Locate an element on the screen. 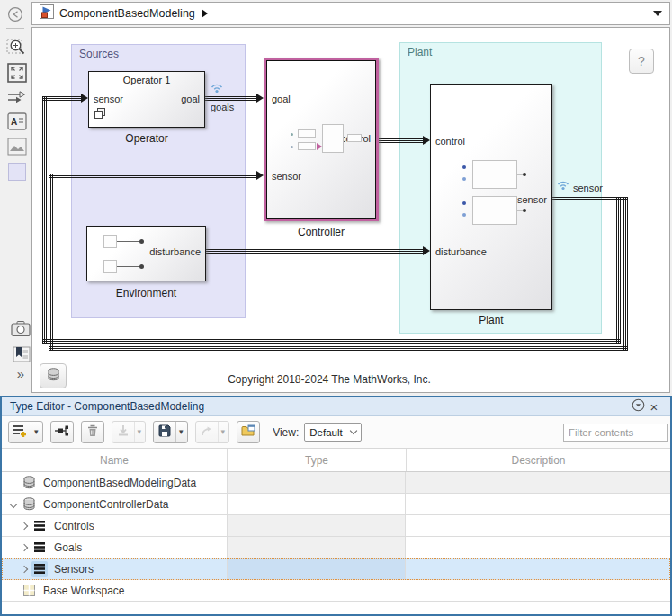 The image size is (672, 616). column-header-description: Description is located at coordinates (538, 460).